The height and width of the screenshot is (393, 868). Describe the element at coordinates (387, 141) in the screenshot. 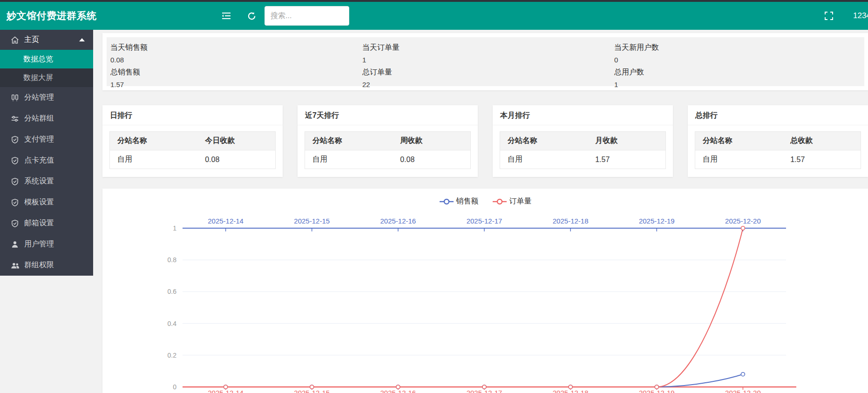

I see `rank-card-week: 近7天排行 分站名称 周收款 自用 0.08` at that location.